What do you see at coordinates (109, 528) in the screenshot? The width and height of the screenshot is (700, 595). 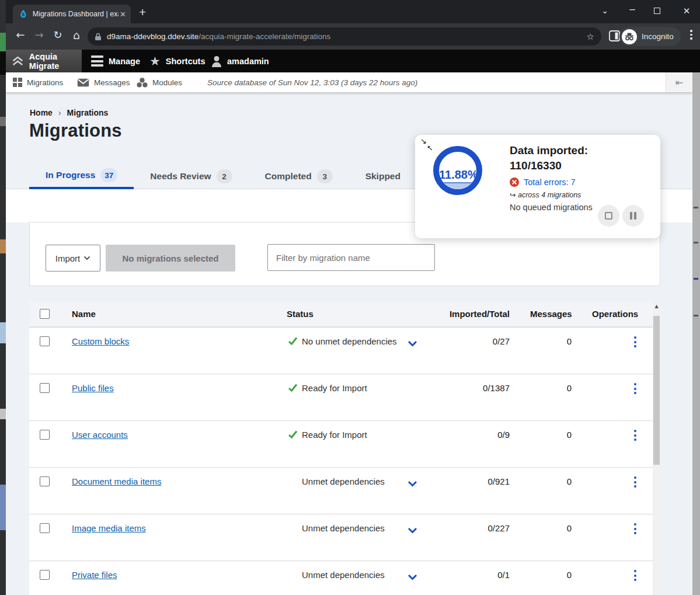 I see `migration-name-link: Image media items` at bounding box center [109, 528].